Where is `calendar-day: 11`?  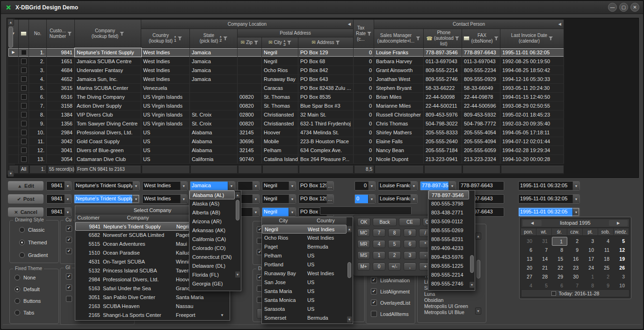
calendar-day: 11 is located at coordinates (606, 250).